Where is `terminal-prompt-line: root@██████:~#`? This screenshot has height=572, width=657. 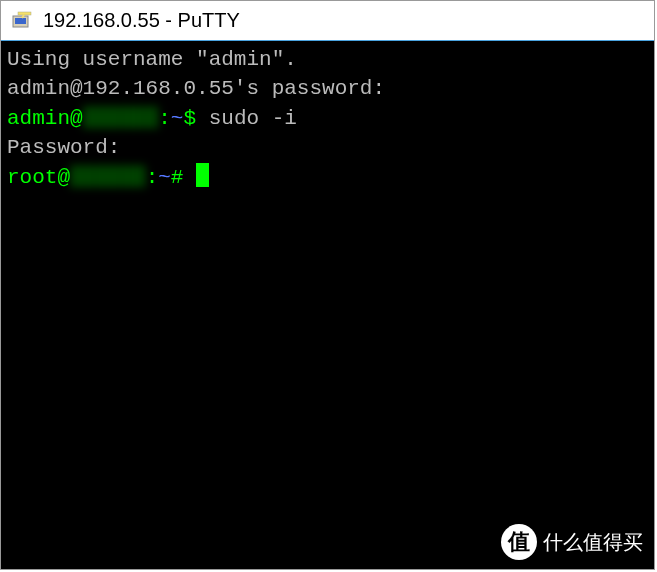
terminal-prompt-line: root@██████:~# is located at coordinates (328, 178).